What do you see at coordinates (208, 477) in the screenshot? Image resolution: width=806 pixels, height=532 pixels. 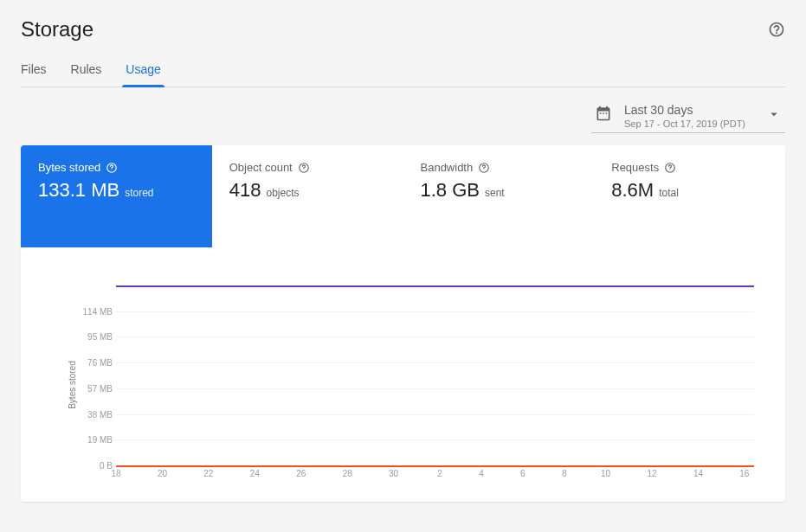 I see `chart-xtick: 22` at bounding box center [208, 477].